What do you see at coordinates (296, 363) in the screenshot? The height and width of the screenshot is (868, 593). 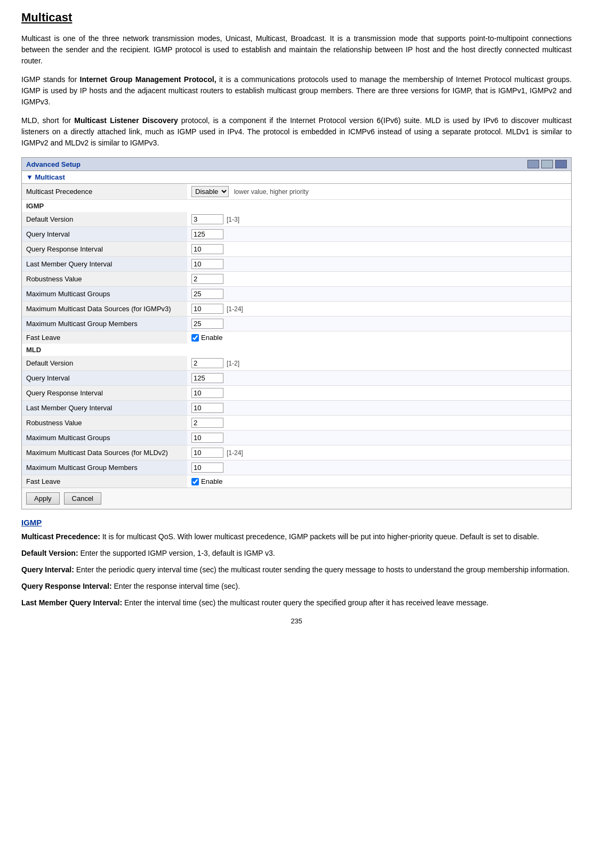 I see `mld-row-0: Default Version[1-2]` at bounding box center [296, 363].